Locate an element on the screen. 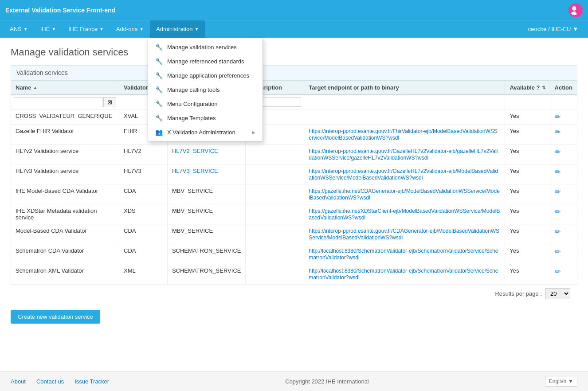  menu-manage-validation-services: 🔧 Manage validation services is located at coordinates (205, 47).